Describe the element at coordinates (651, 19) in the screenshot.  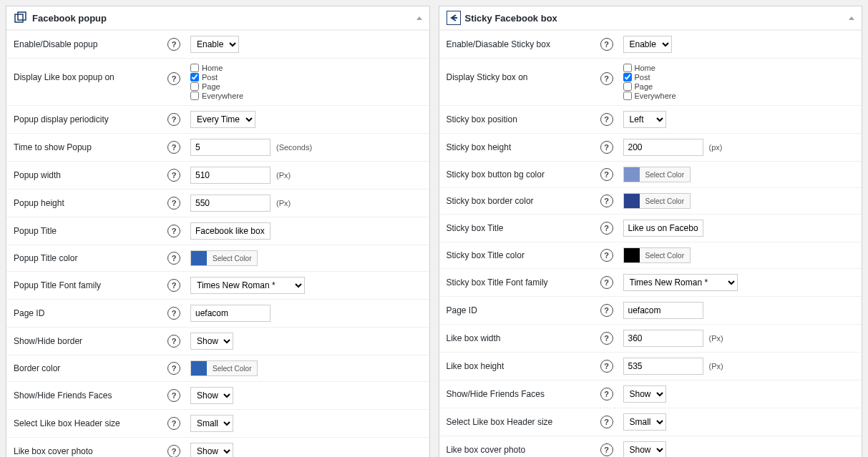
I see `panel-header: Sticky Facebook box` at that location.